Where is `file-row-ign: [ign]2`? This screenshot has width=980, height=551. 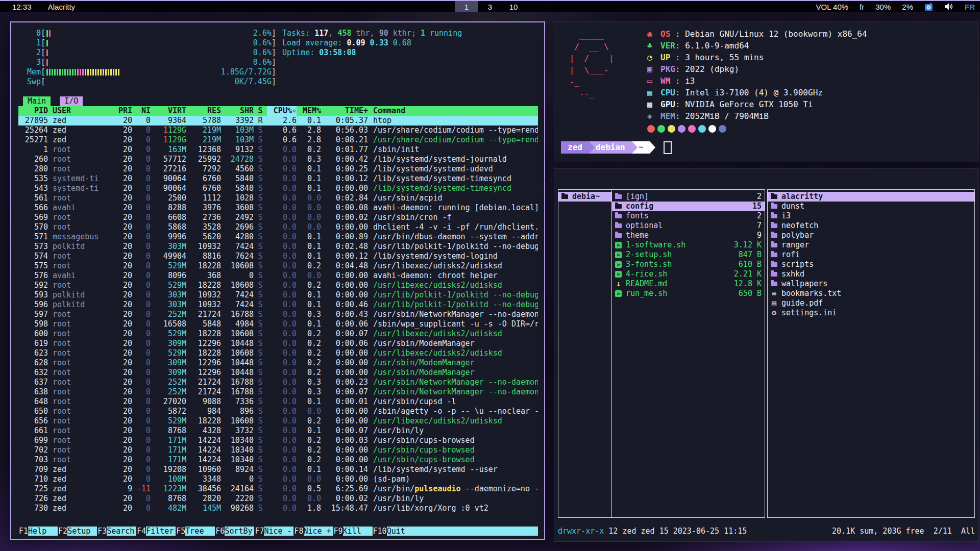 file-row-ign: [ign]2 is located at coordinates (688, 197).